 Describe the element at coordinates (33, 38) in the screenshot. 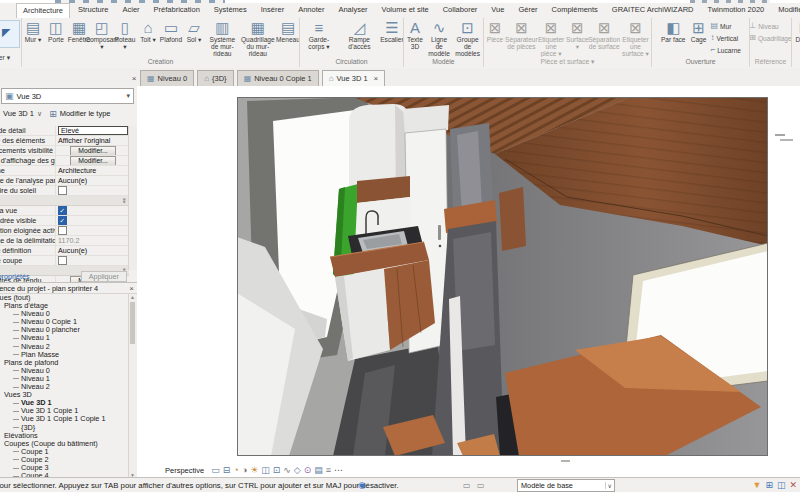

I see `ribbon-button-mur: ▤Mur ▾` at that location.